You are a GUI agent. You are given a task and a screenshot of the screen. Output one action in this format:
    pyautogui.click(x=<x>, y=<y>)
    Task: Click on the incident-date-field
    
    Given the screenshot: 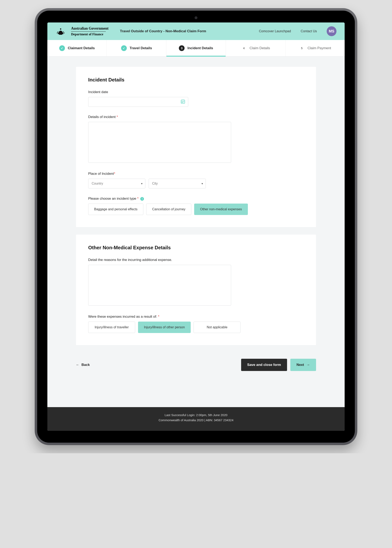 What is the action you would take?
    pyautogui.click(x=138, y=102)
    